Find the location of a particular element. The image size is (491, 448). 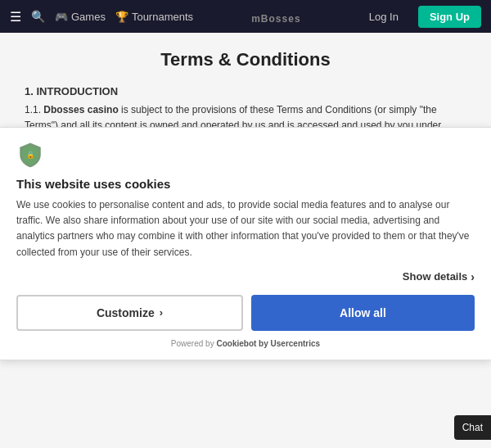

signup-button: Sign Up is located at coordinates (450, 16).